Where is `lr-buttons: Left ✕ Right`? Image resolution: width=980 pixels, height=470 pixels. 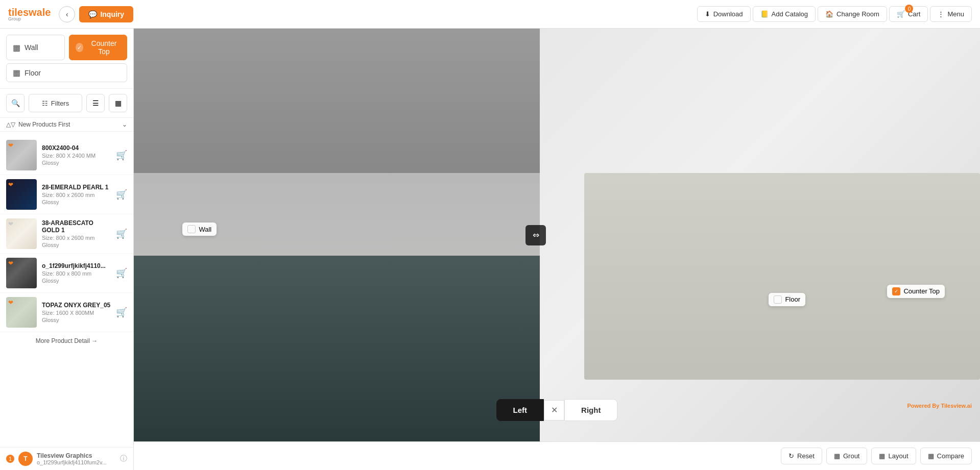
lr-buttons: Left ✕ Right is located at coordinates (557, 410).